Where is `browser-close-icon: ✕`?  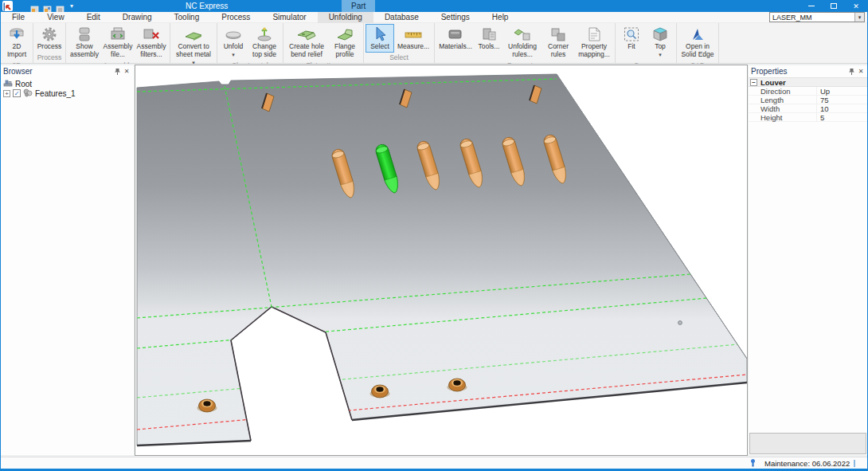
browser-close-icon: ✕ is located at coordinates (127, 72).